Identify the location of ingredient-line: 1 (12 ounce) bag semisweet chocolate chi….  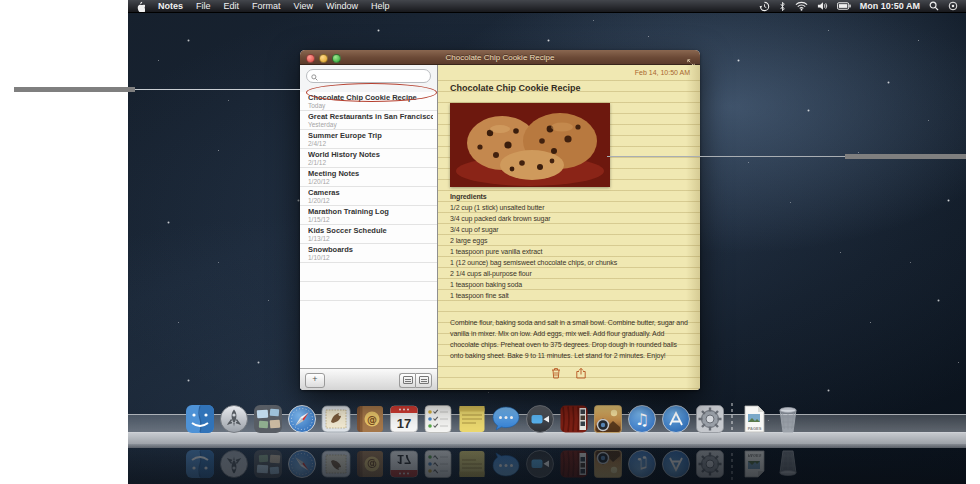
(569, 262).